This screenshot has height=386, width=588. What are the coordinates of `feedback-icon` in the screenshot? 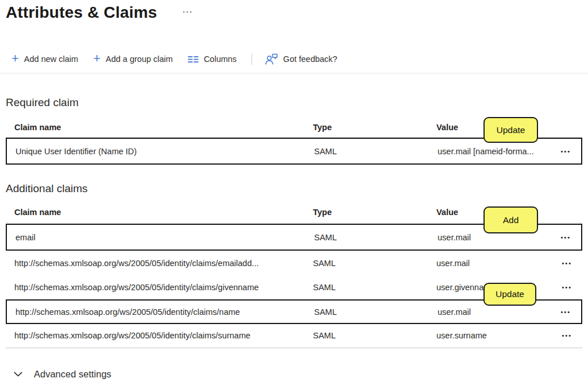 It's located at (271, 59).